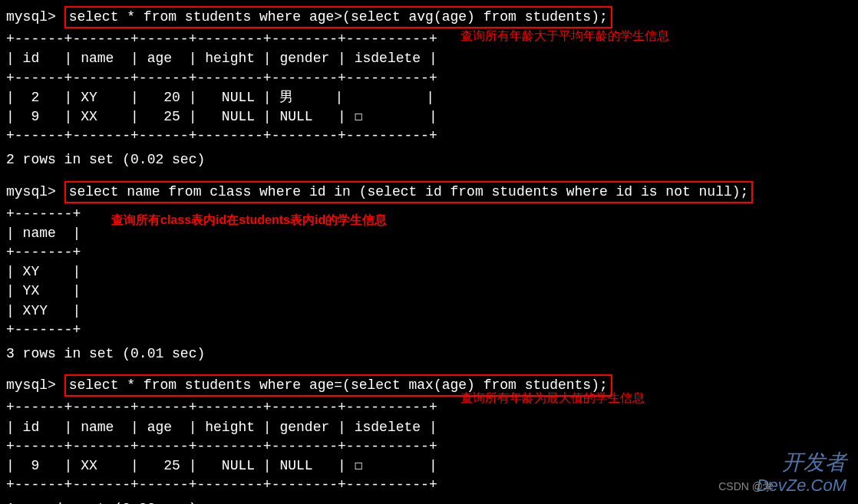 This screenshot has height=504, width=858. What do you see at coordinates (429, 272) in the screenshot?
I see `query2-row1: | XY |` at bounding box center [429, 272].